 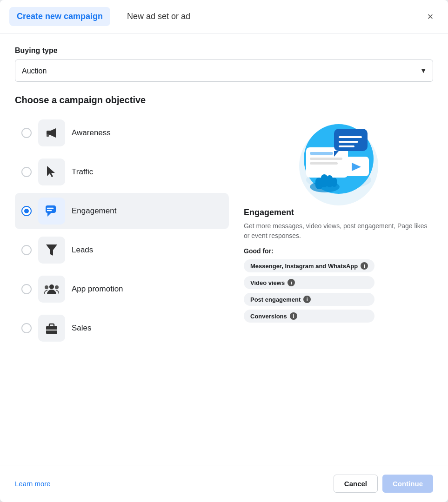 I want to click on detail-title: Engagement, so click(x=269, y=213).